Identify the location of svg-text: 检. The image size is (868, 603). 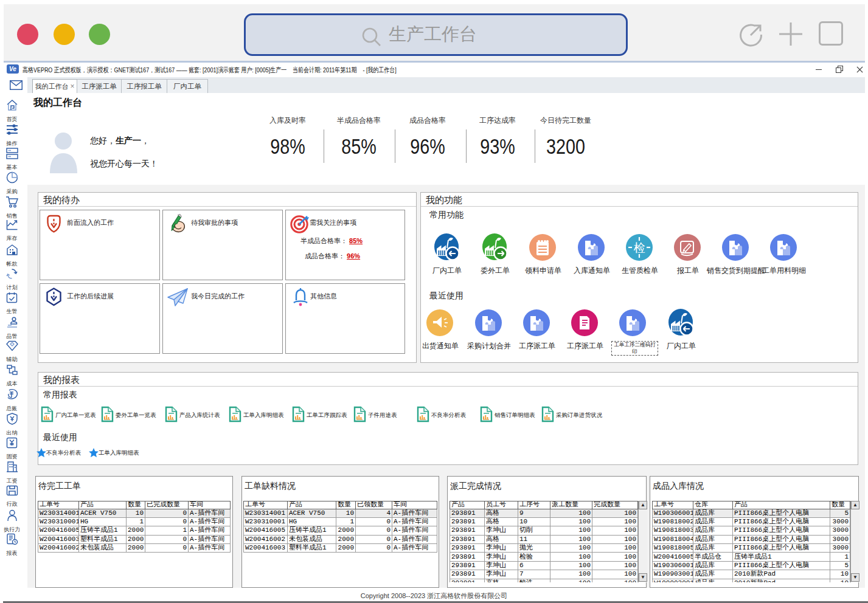
(640, 248).